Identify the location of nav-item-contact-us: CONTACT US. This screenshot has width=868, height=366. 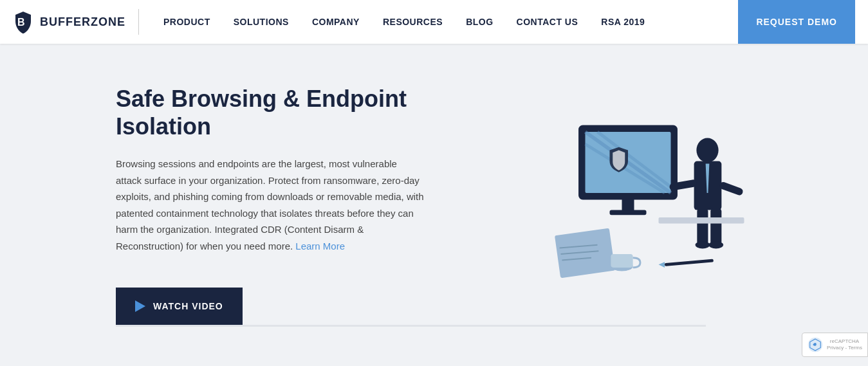
(548, 22).